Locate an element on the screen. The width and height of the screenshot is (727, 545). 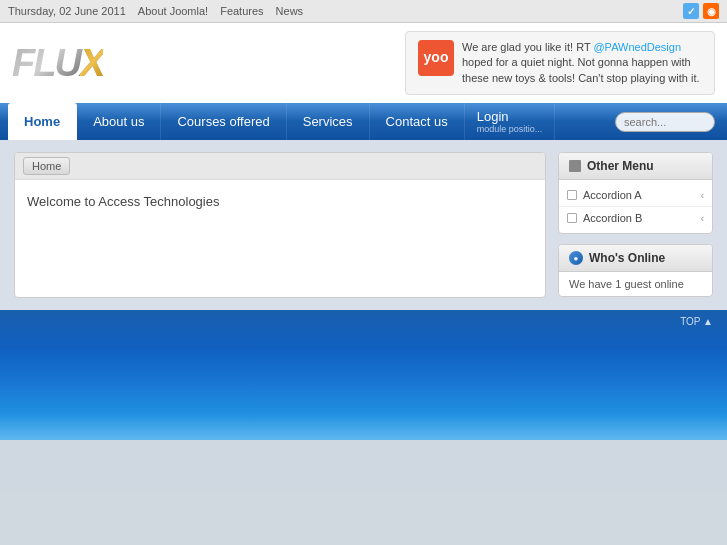
logo-text: FLU is located at coordinates (46, 63).